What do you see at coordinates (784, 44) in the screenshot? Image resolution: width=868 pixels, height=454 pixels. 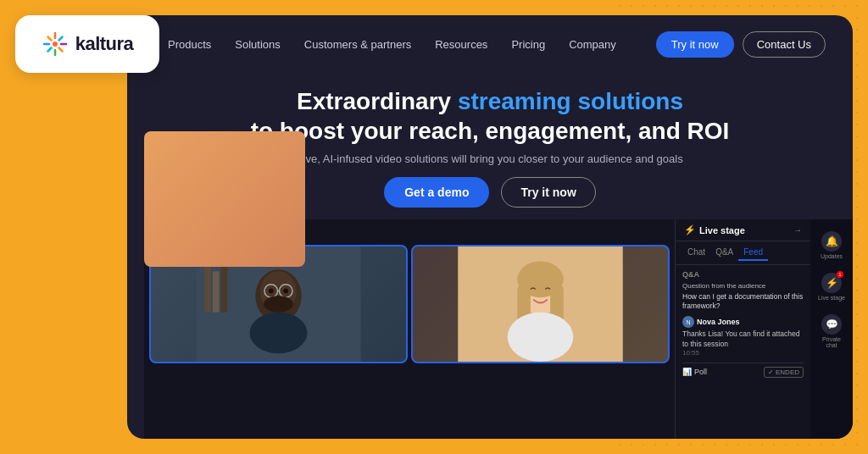 I see `contact-us-button: Contact Us` at bounding box center [784, 44].